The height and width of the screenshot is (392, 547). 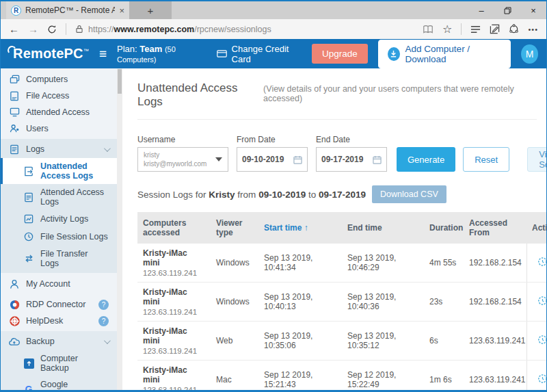 I want to click on end-time: Sep 13 2019, 10:35:12, so click(x=383, y=341).